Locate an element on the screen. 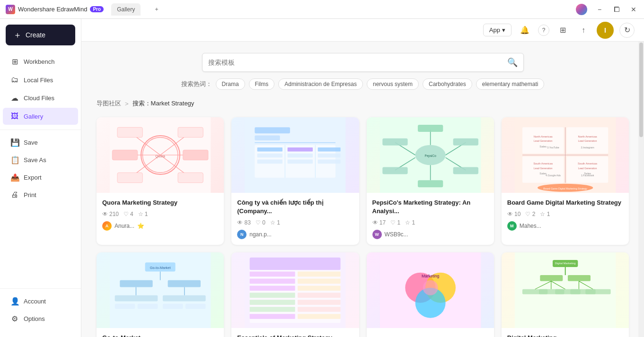 Image resolution: width=644 pixels, height=337 pixels. card-quora: Quora Quora Marketing Strategy 👁 210 ♡ 4… is located at coordinates (160, 181).